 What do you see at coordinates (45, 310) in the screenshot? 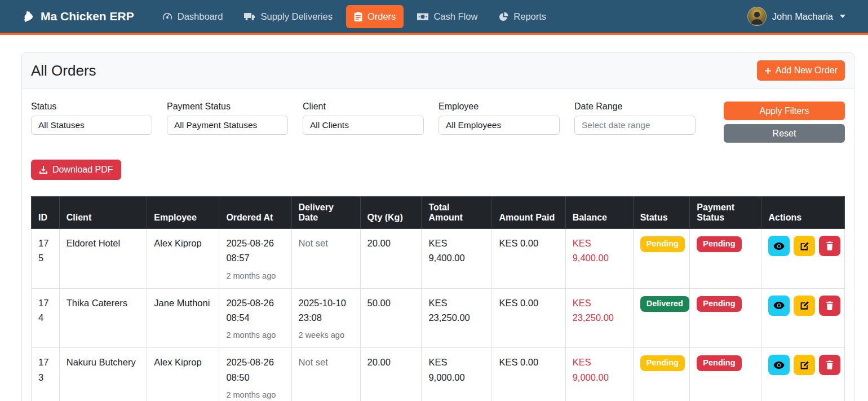
I see `order-id: 174` at bounding box center [45, 310].